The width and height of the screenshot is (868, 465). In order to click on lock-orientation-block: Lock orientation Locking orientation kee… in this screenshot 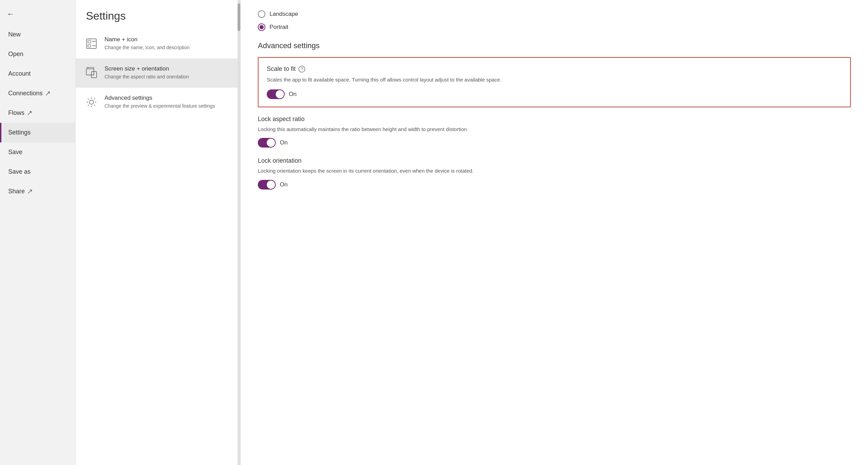, I will do `click(554, 173)`.